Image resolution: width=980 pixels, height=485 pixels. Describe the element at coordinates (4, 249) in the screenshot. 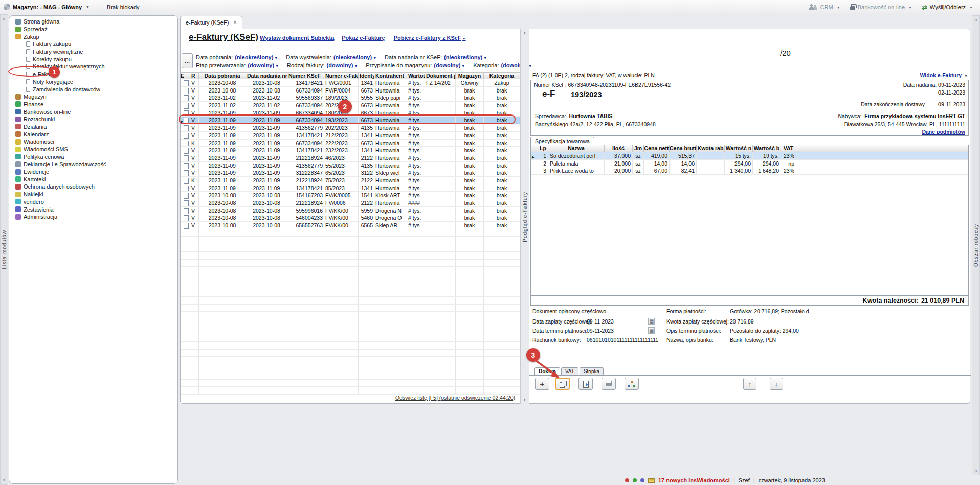

I see `modules-collapse-strip: « Lista modułów «` at that location.